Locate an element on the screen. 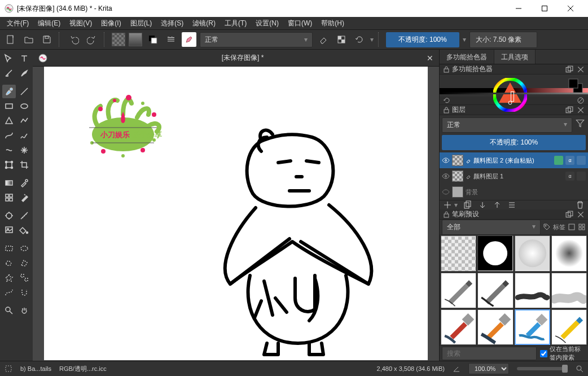 The height and width of the screenshot is (376, 588). storage-icon is located at coordinates (572, 227).